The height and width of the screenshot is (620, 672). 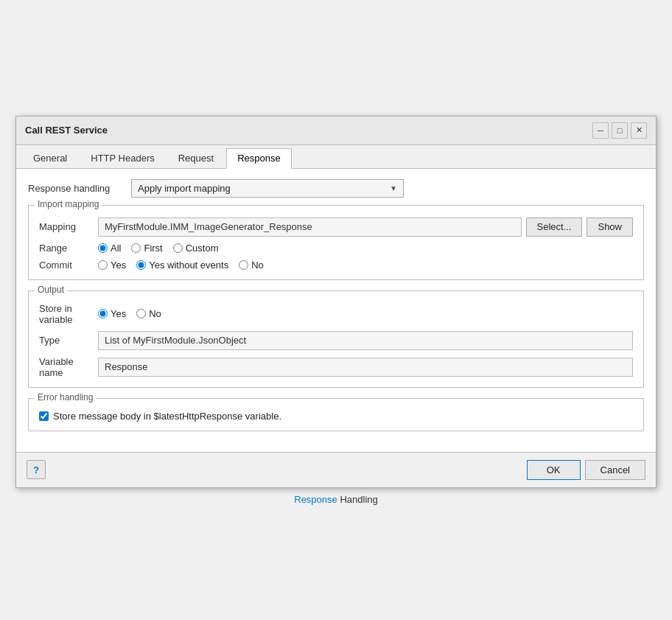 What do you see at coordinates (309, 227) in the screenshot?
I see `mapping-input` at bounding box center [309, 227].